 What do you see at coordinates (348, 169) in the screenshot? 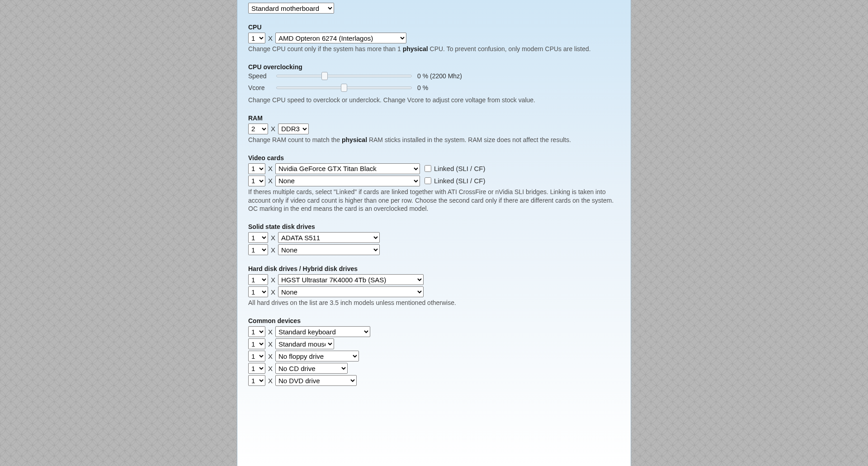
I see `video1-model-select: Nvidia GeForce GTX Titan Black` at bounding box center [348, 169].